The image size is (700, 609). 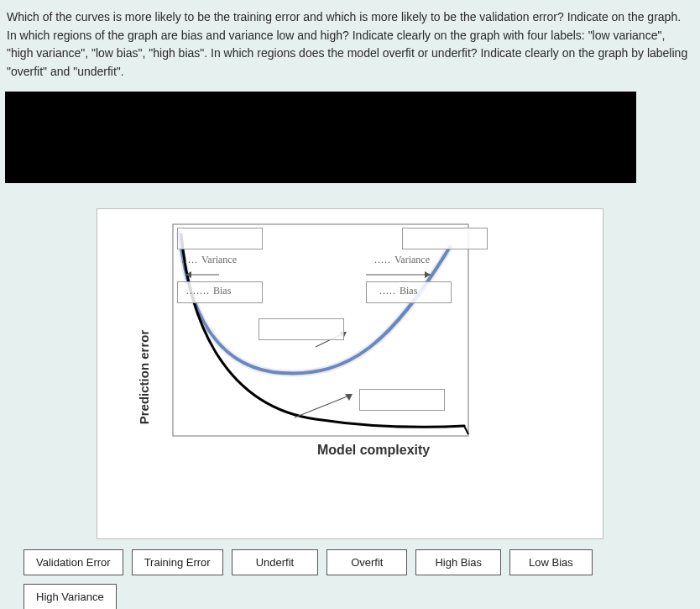 I want to click on dropzone-right-variance, so click(x=445, y=239).